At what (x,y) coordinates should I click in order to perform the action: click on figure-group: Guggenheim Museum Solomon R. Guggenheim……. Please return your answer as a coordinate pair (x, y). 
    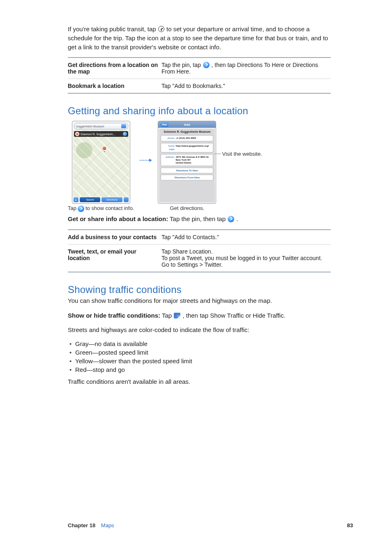
    Looking at the image, I should click on (199, 166).